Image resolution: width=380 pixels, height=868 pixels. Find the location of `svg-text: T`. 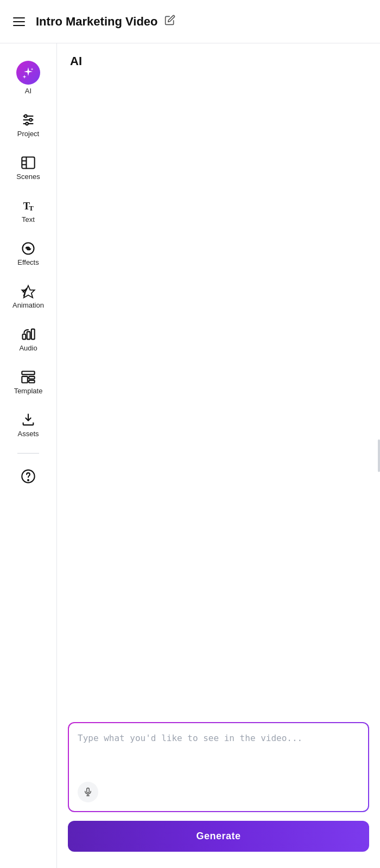

svg-text: T is located at coordinates (31, 208).